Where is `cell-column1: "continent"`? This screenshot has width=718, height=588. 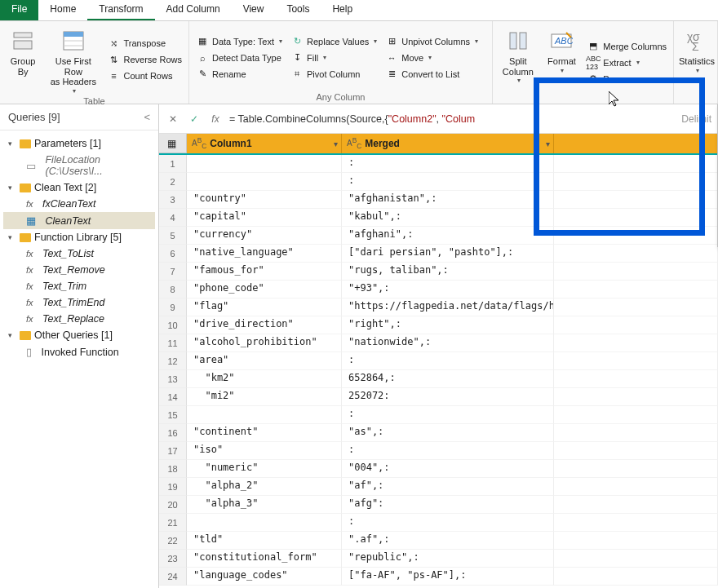 cell-column1: "continent" is located at coordinates (264, 433).